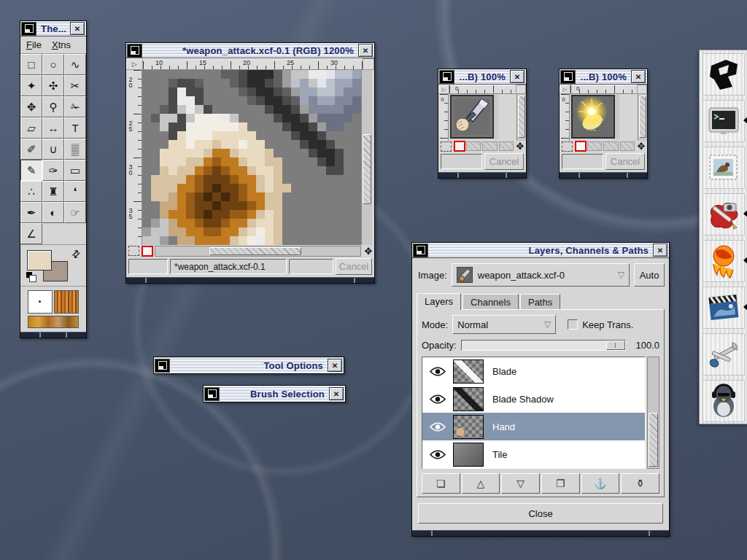 This screenshot has height=560, width=747. What do you see at coordinates (534, 399) in the screenshot?
I see `layer-row-blade-shadow: Blade Shadow` at bounding box center [534, 399].